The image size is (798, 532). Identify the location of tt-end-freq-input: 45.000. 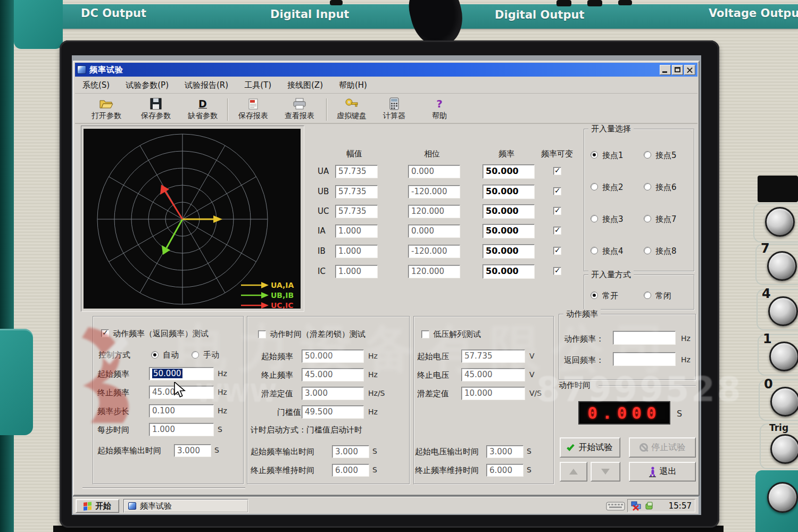
(333, 375).